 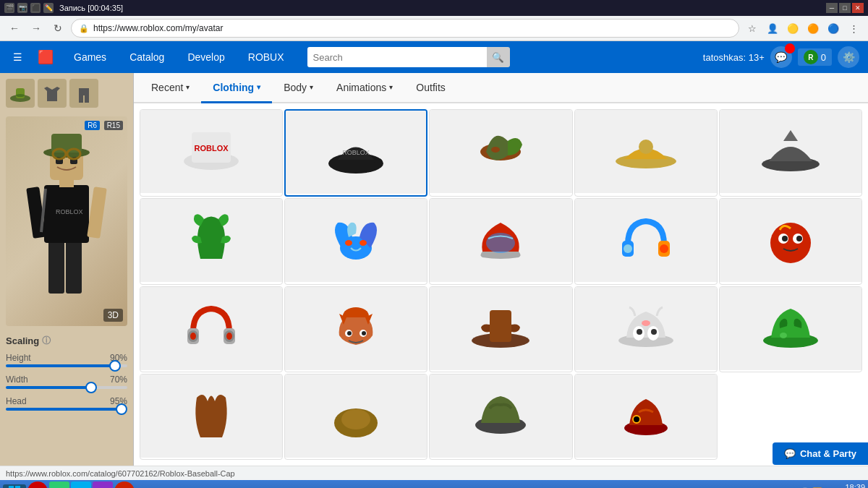 What do you see at coordinates (356, 372) in the screenshot?
I see `item-name-11: Hank Hat` at bounding box center [356, 372].